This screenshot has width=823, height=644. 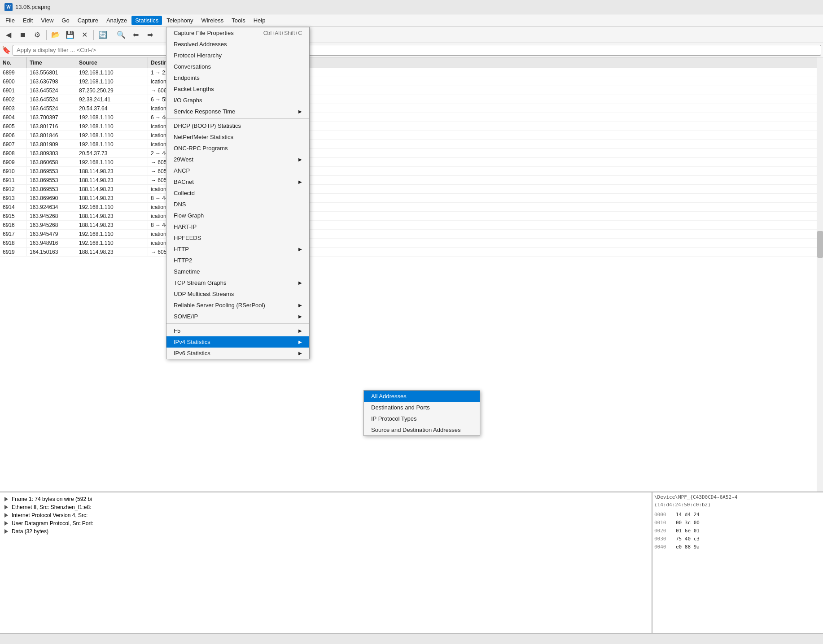 What do you see at coordinates (70, 35) in the screenshot?
I see `toolbar-btn-save: 💾` at bounding box center [70, 35].